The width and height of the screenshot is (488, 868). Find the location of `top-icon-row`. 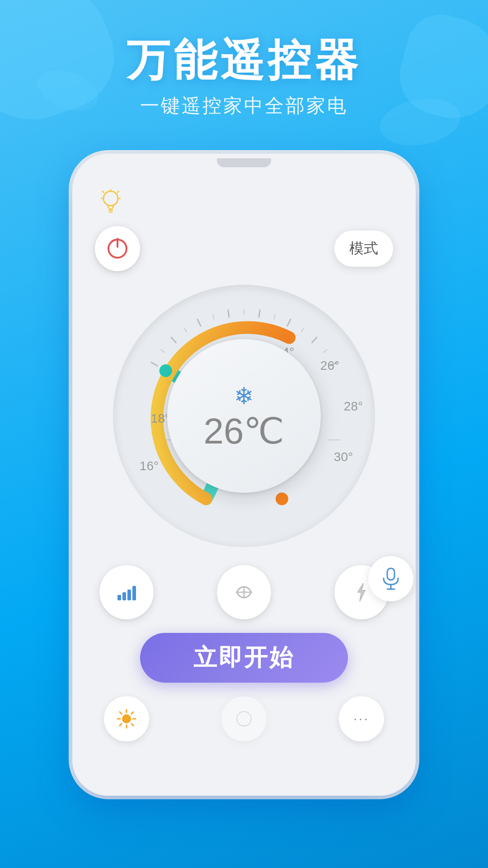

top-icon-row is located at coordinates (244, 201).